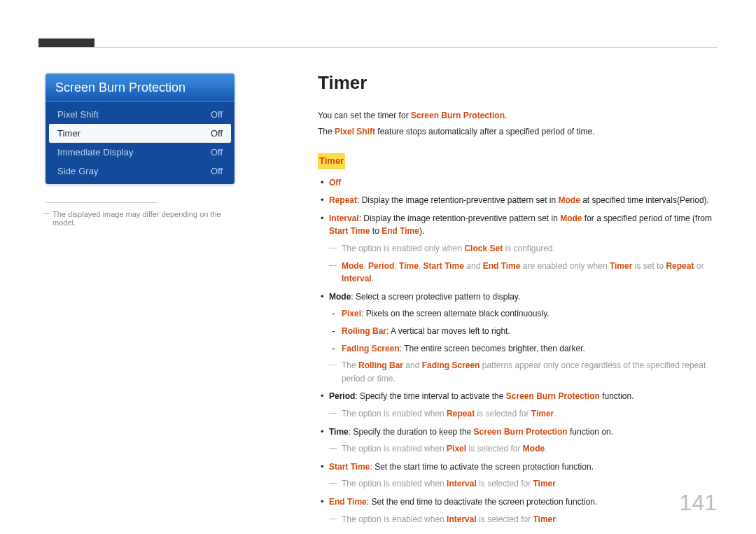  I want to click on text: or, so click(699, 266).